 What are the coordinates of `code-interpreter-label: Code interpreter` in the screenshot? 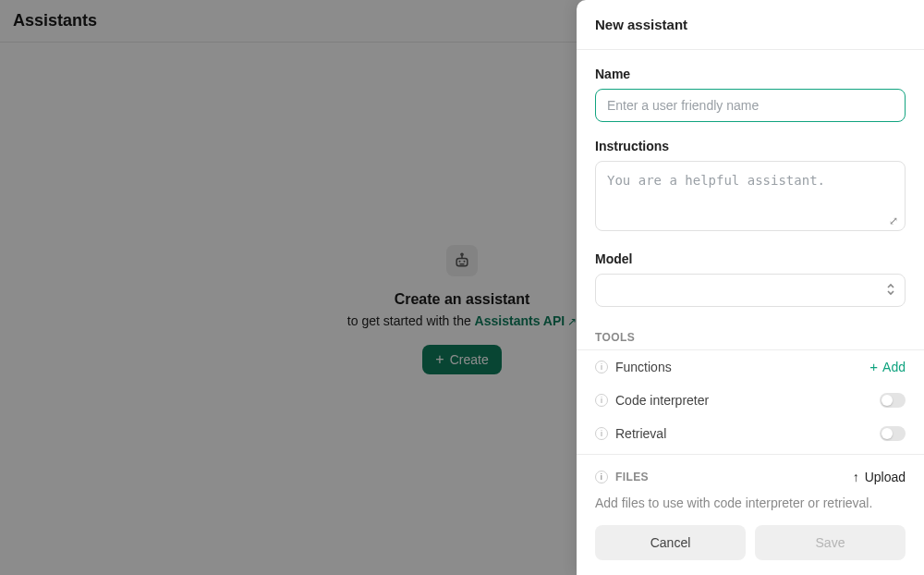 It's located at (662, 400).